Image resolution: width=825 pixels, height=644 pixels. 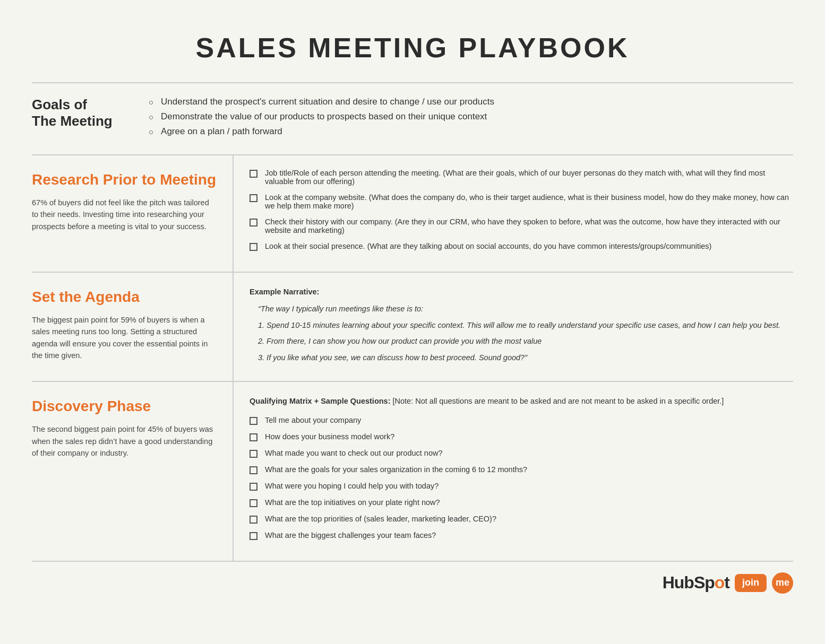 What do you see at coordinates (521, 519) in the screenshot?
I see `discovery-q-7: What are the top priorities of (sales le…` at bounding box center [521, 519].